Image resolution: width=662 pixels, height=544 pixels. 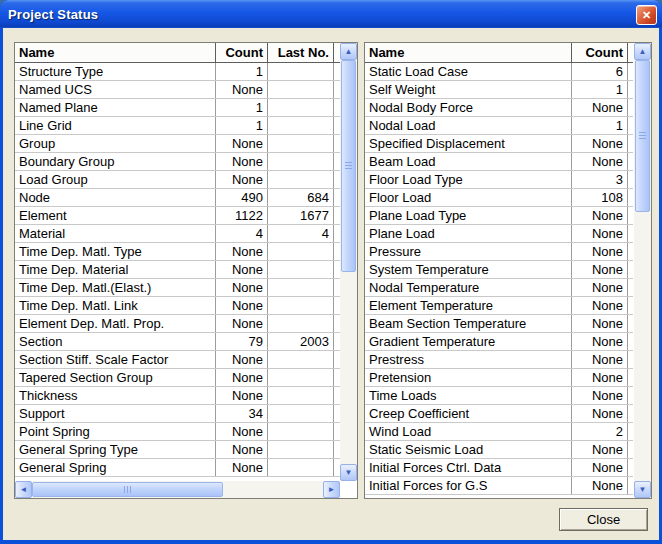 What do you see at coordinates (499, 108) in the screenshot?
I see `table-row: Nodal Body ForceNone` at bounding box center [499, 108].